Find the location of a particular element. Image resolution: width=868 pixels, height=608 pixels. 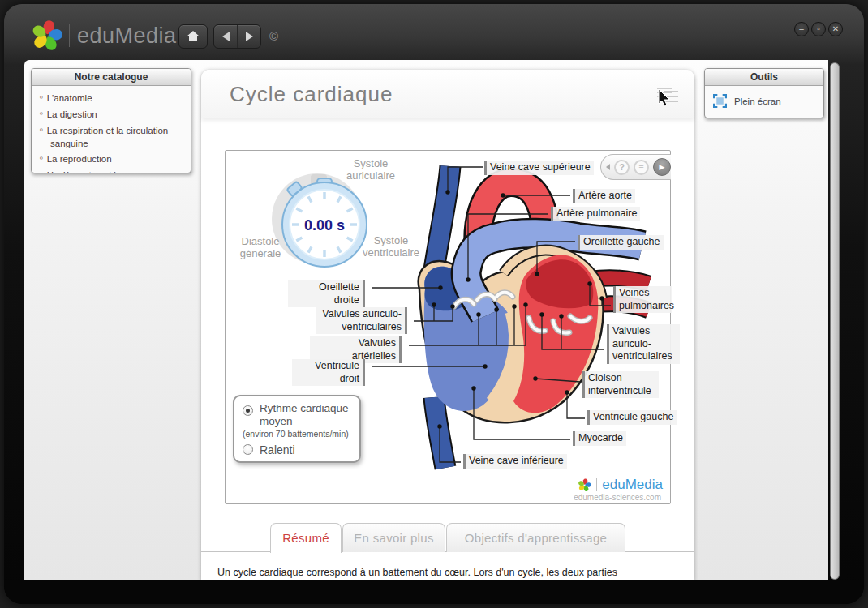

label-veine-cave-superieure: Veine cave supérieure is located at coordinates (539, 168).